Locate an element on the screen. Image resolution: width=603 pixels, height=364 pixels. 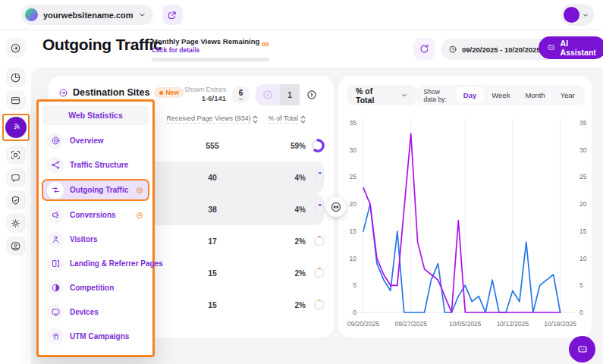
arrow-left-circle-icon is located at coordinates (268, 95).